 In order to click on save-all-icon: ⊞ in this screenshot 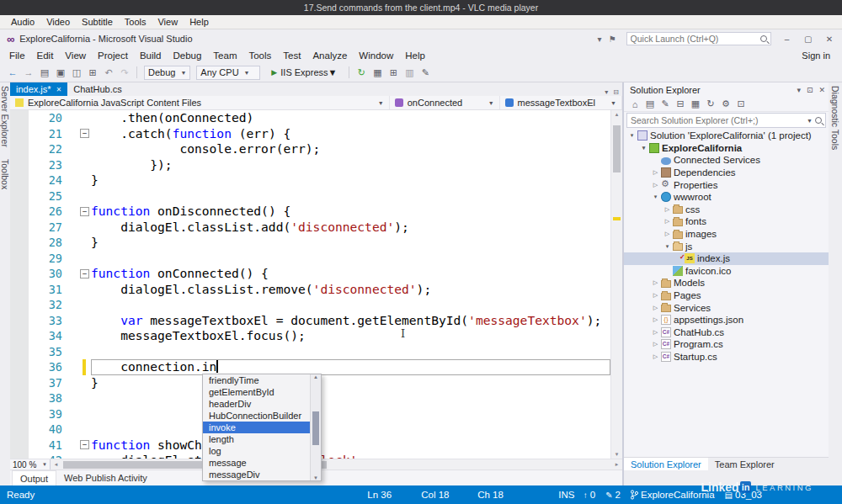, I will do `click(93, 72)`.